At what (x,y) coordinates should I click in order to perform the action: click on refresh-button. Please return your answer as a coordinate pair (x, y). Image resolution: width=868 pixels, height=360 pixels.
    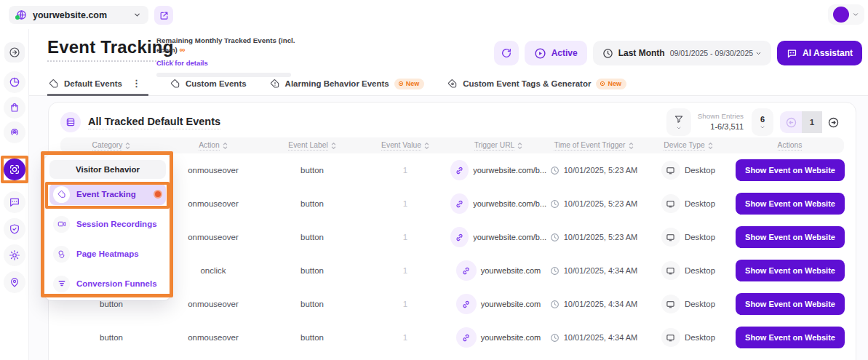
    Looking at the image, I should click on (506, 53).